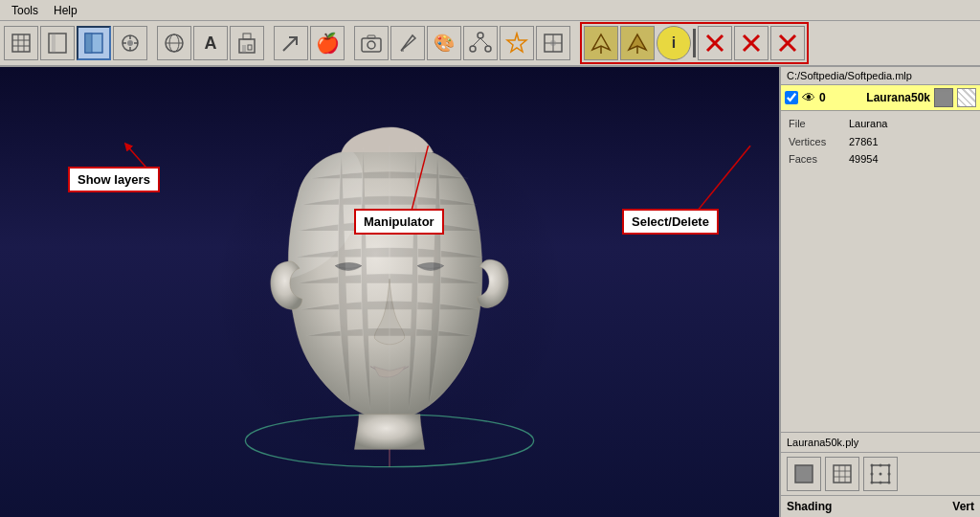 This screenshot has height=517, width=980. I want to click on delete2-icon, so click(751, 43).